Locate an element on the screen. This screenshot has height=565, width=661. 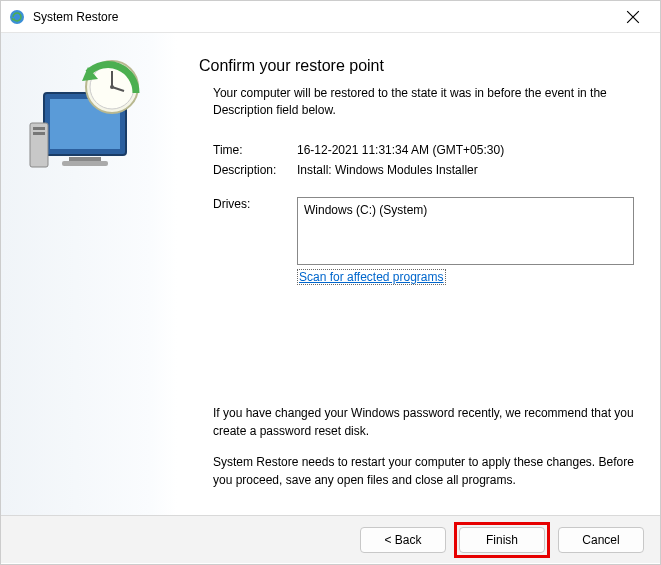
drives-label: Drives: is located at coordinates (255, 231).